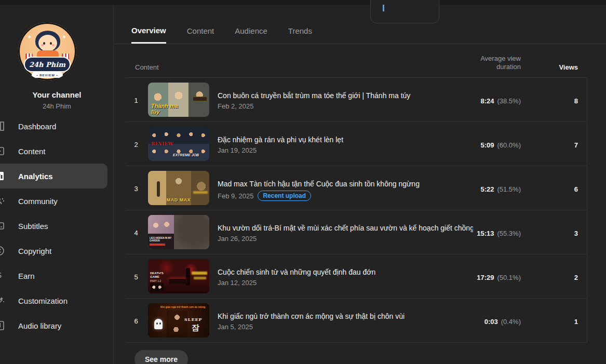  Describe the element at coordinates (179, 320) in the screenshot. I see `video-thumbnail: Khi giấc ngủ trở thành cơn ác mộng SLEEP…` at that location.